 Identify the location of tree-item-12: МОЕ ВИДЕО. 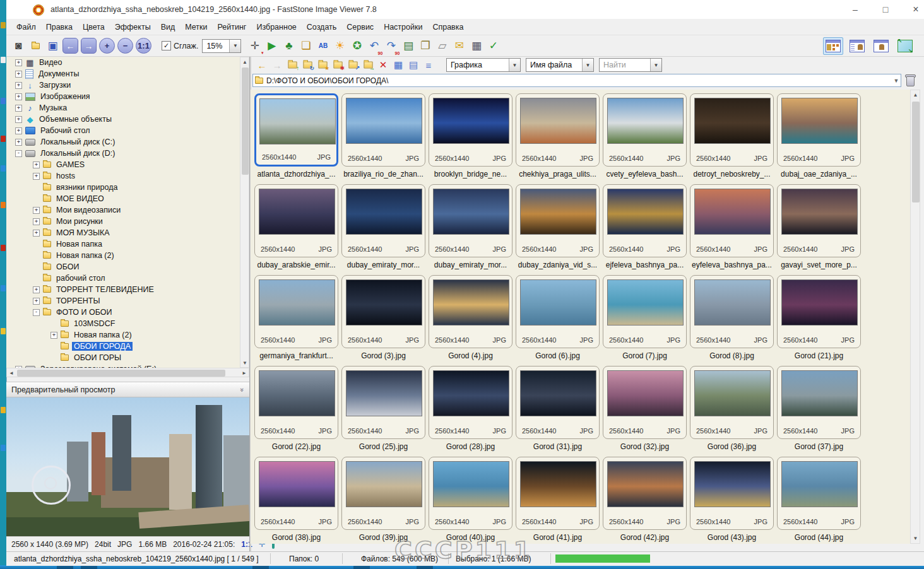
(123, 199).